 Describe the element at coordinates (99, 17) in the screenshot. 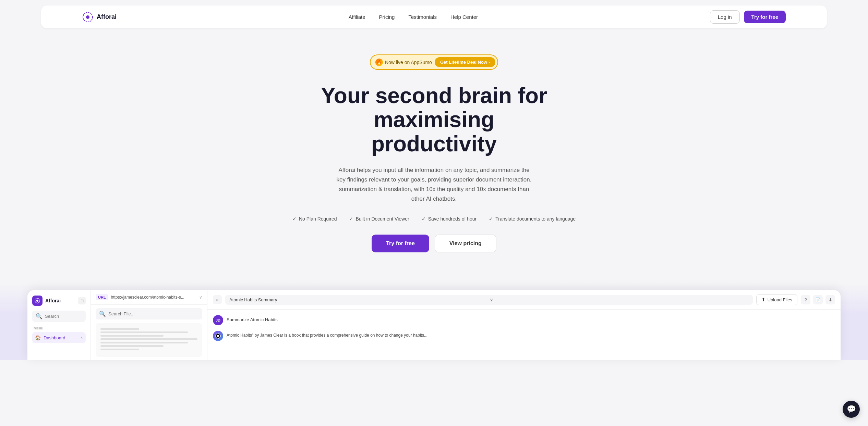

I see `logo: Afforai` at that location.